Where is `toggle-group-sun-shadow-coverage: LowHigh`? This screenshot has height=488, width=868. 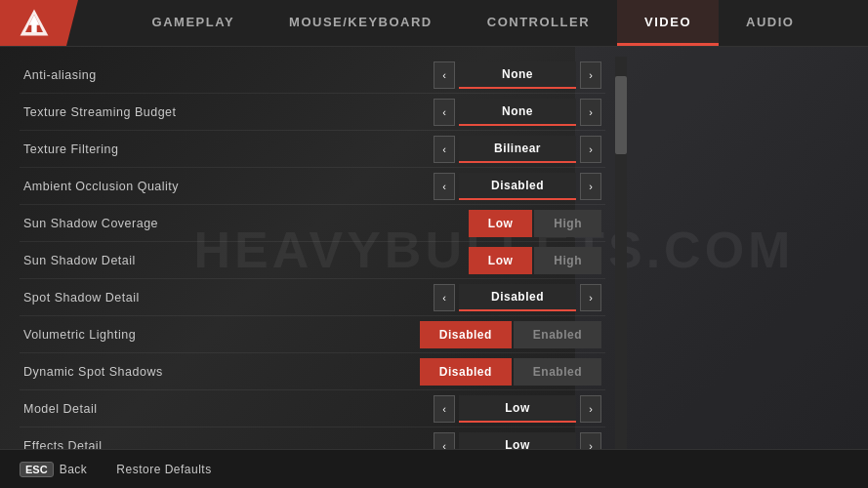
toggle-group-sun-shadow-coverage: LowHigh is located at coordinates (535, 224).